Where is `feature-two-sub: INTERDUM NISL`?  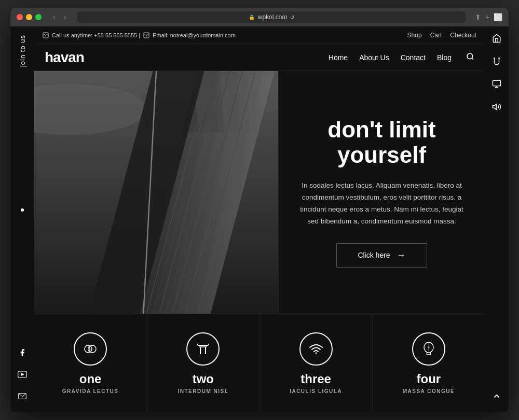 feature-two-sub: INTERDUM NISL is located at coordinates (203, 391).